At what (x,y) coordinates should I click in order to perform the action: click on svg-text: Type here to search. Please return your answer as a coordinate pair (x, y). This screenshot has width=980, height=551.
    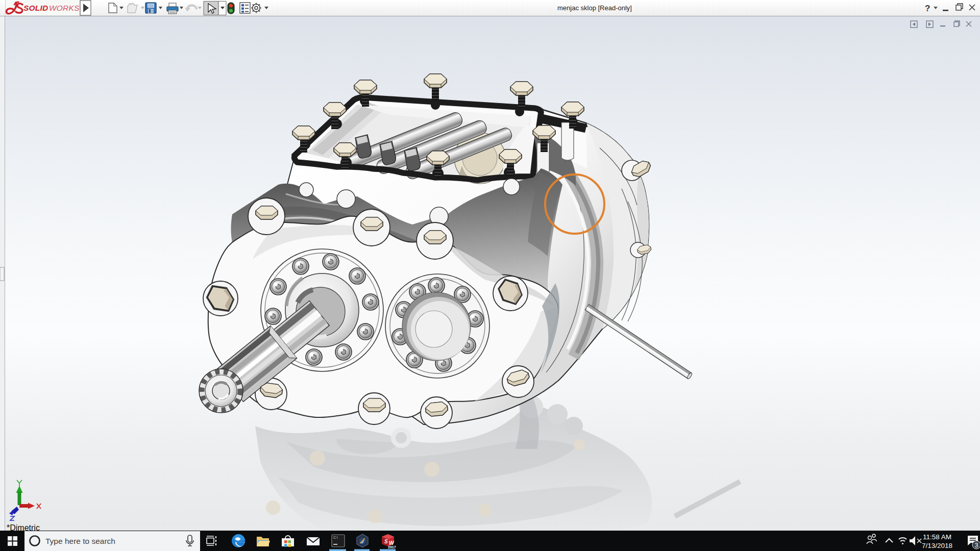
    Looking at the image, I should click on (81, 541).